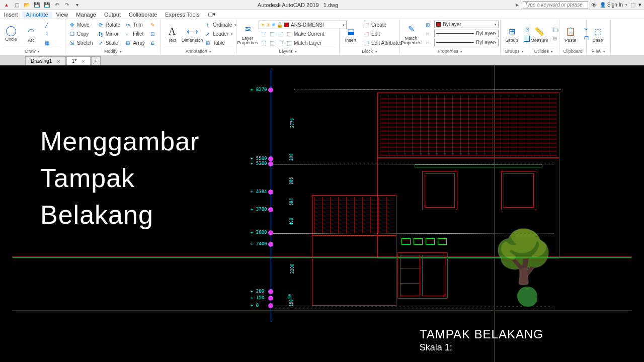 This screenshot has height=362, width=644. I want to click on match-prop-button: ✎Match Properties, so click(411, 34).